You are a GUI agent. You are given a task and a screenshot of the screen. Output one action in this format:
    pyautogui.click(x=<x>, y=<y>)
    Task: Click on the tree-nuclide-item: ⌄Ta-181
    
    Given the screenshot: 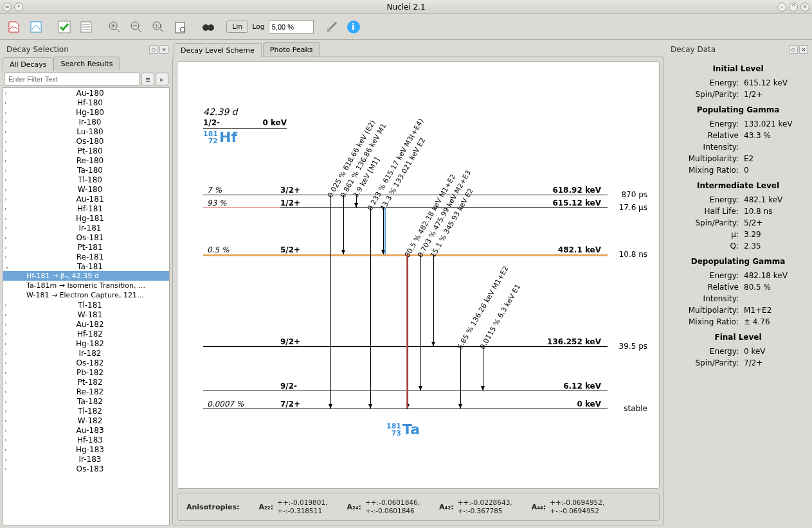 What is the action you would take?
    pyautogui.click(x=86, y=266)
    